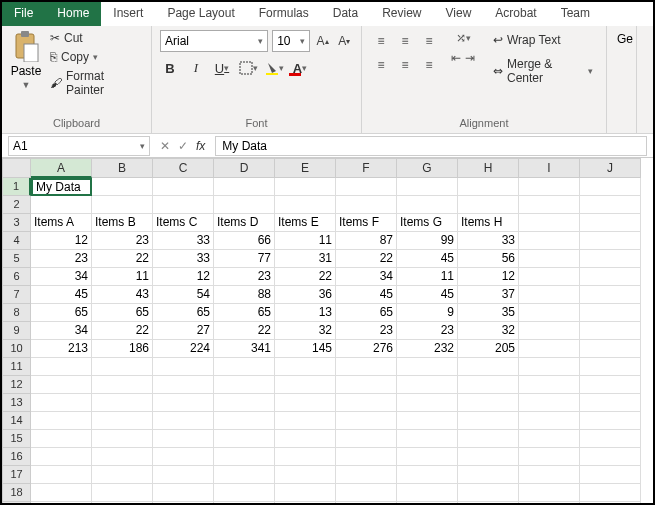  Describe the element at coordinates (428, 259) in the screenshot. I see `cell-G5: 45` at that location.